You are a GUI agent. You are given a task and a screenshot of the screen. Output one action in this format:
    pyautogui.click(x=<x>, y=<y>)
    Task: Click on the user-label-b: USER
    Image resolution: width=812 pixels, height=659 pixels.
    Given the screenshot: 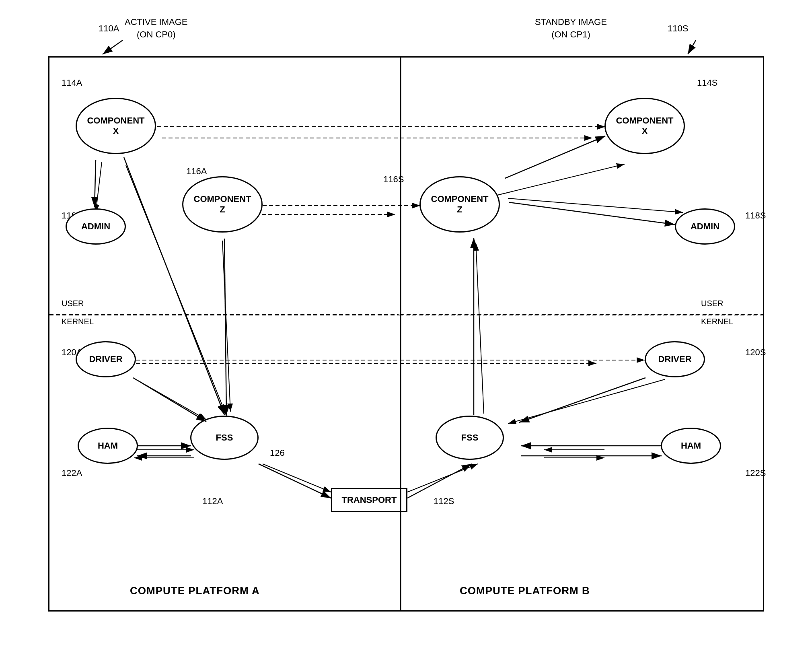 What is the action you would take?
    pyautogui.click(x=712, y=303)
    